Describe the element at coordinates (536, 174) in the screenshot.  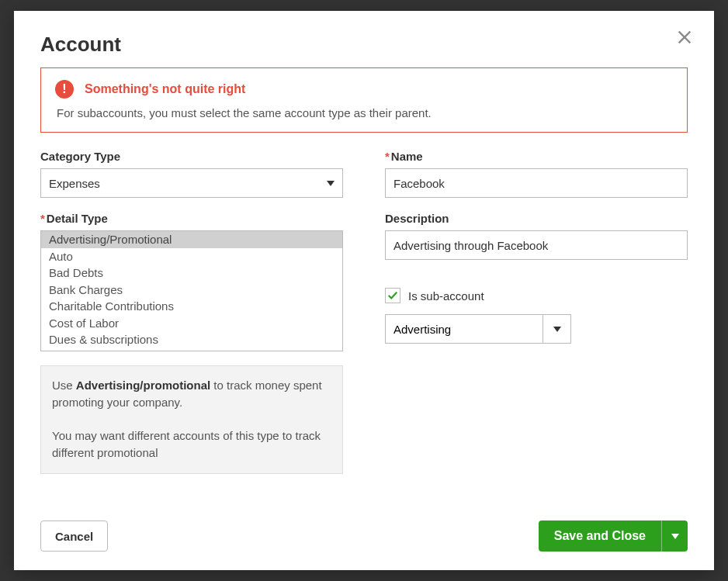
I see `name-field: *Name` at that location.